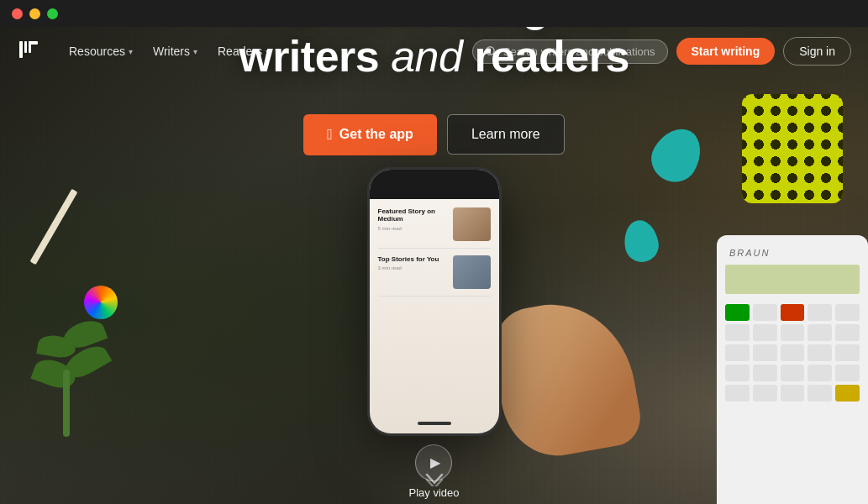 The height and width of the screenshot is (504, 868). Describe the element at coordinates (570, 52) in the screenshot. I see `search-box: Search writers and publications` at that location.